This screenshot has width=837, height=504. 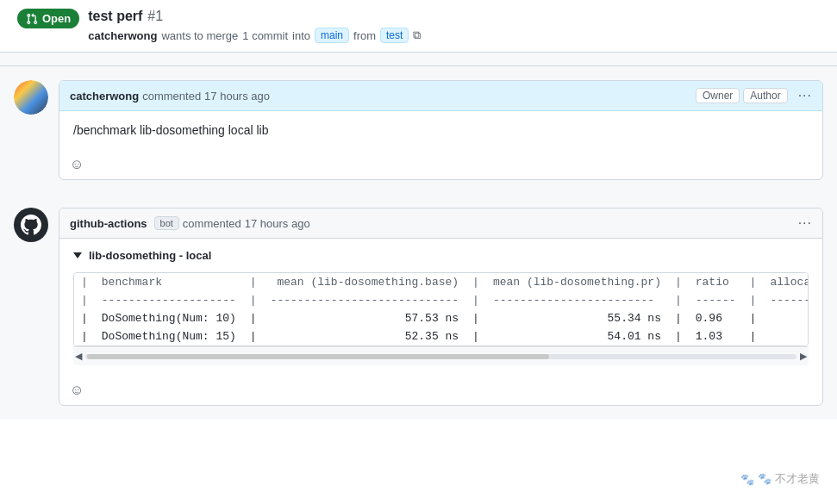 I want to click on watermark-text: 🐾 不才老黄, so click(x=789, y=479).